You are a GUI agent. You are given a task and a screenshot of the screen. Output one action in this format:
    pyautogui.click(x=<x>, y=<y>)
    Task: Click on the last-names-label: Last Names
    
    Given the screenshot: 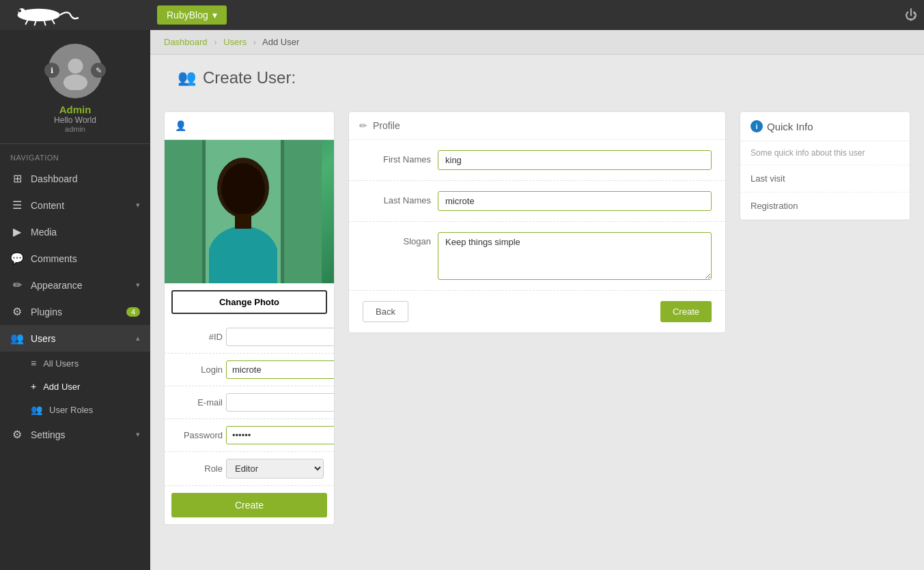 What is the action you would take?
    pyautogui.click(x=397, y=198)
    